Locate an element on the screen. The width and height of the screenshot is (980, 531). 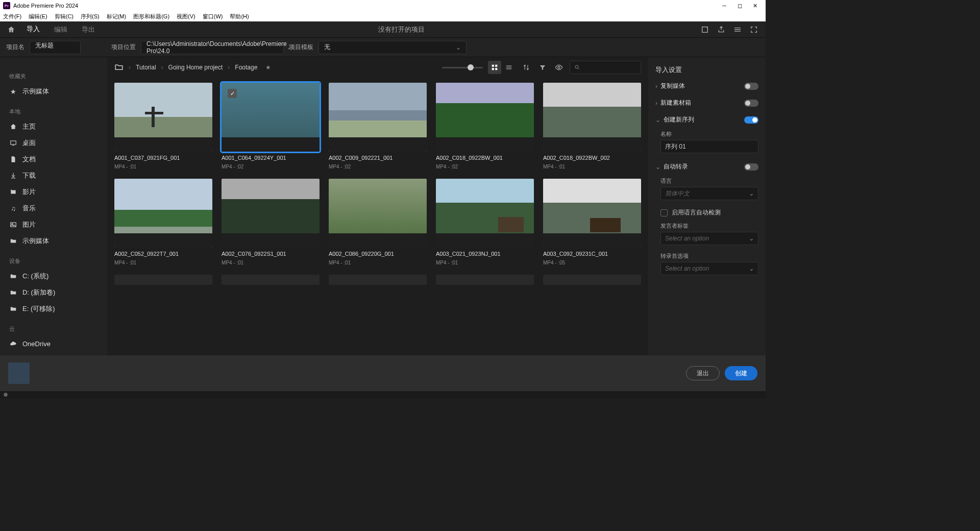
sidebar-item-music: ♫音乐 is located at coordinates (54, 208).